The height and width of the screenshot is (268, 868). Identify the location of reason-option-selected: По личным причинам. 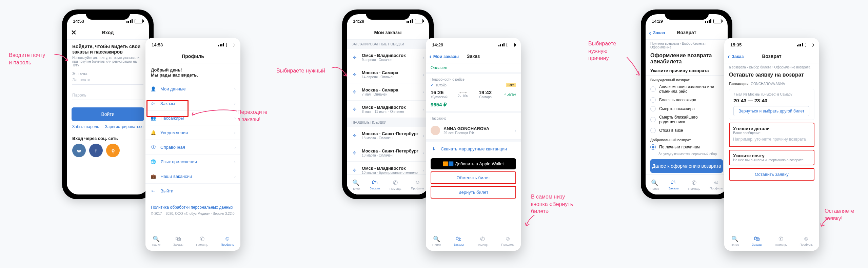
(687, 147).